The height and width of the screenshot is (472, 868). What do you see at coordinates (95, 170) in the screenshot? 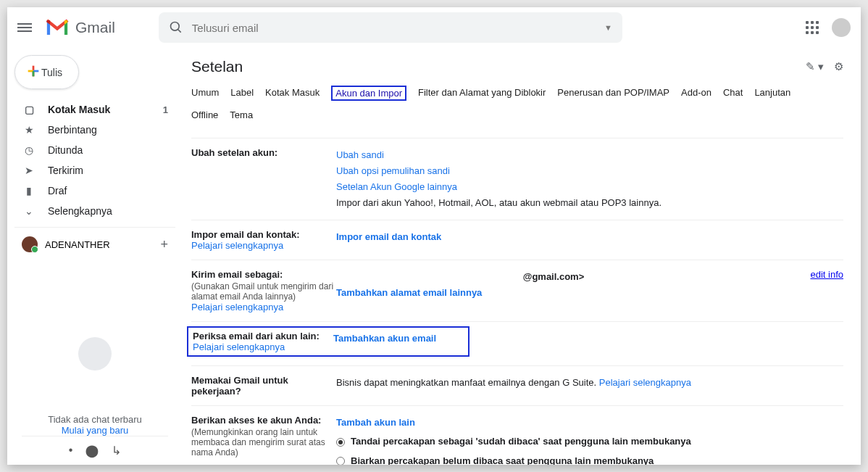
I see `nav-sent: ➤Terkirim` at bounding box center [95, 170].